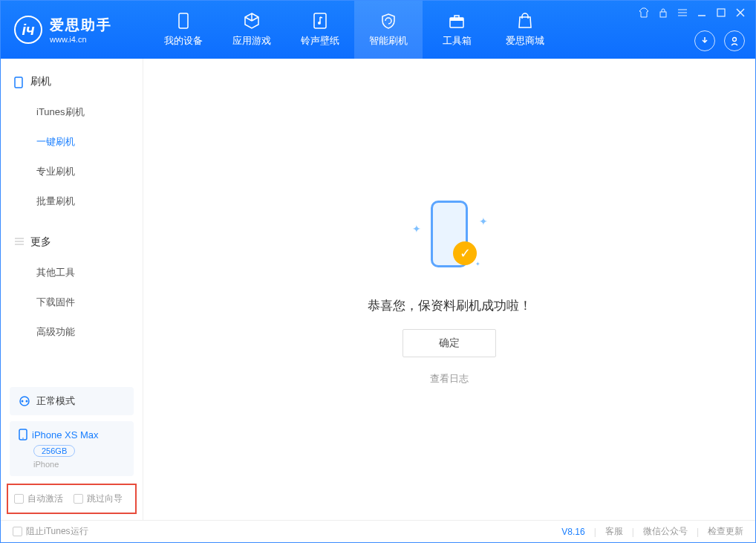  I want to click on footer-left: 阻止iTunes运行, so click(50, 532).